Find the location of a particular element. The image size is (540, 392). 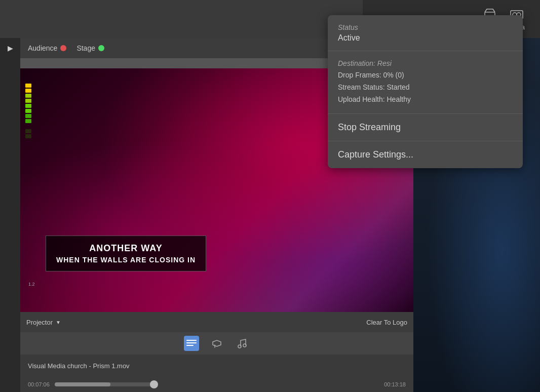

upload-health-text: Upload Health: Healthy is located at coordinates (426, 100).